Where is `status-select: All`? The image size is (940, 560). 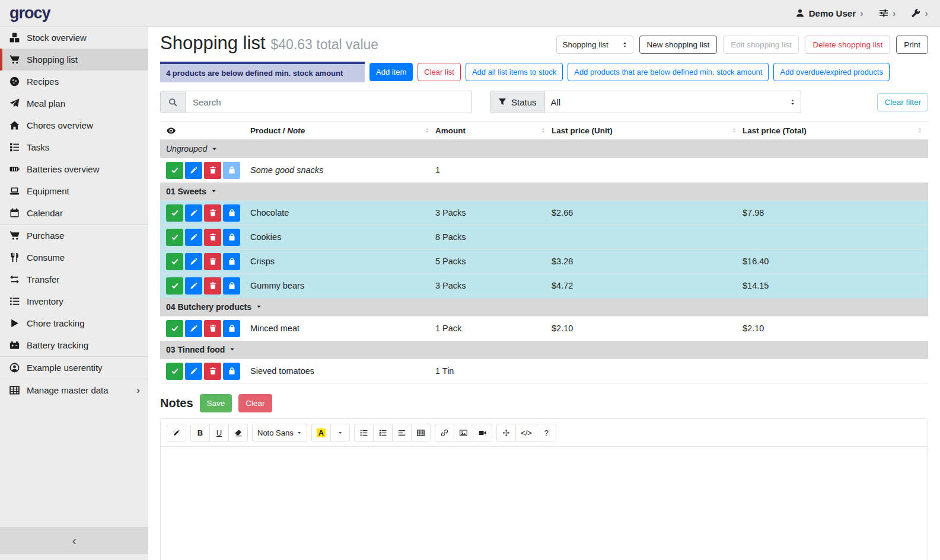
status-select: All is located at coordinates (673, 102).